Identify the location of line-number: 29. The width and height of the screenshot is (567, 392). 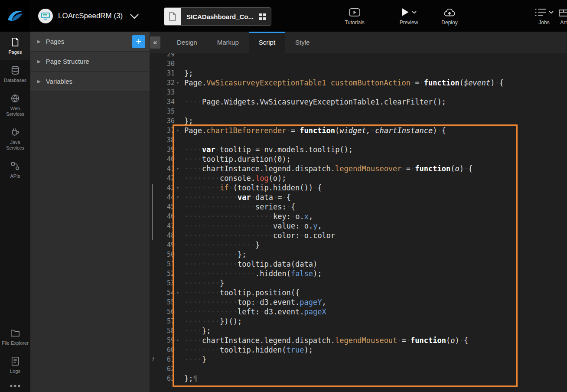
(162, 56).